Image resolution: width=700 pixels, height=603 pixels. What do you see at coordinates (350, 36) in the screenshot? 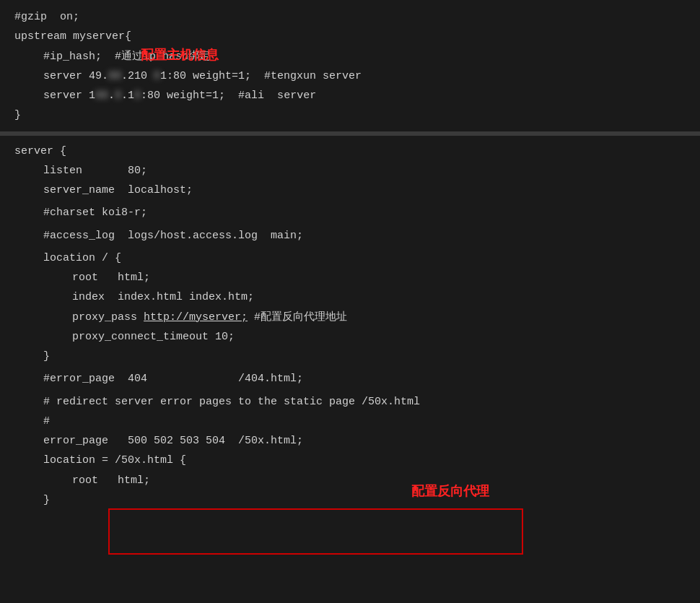
I see `code-line: upstream myserver{` at bounding box center [350, 36].